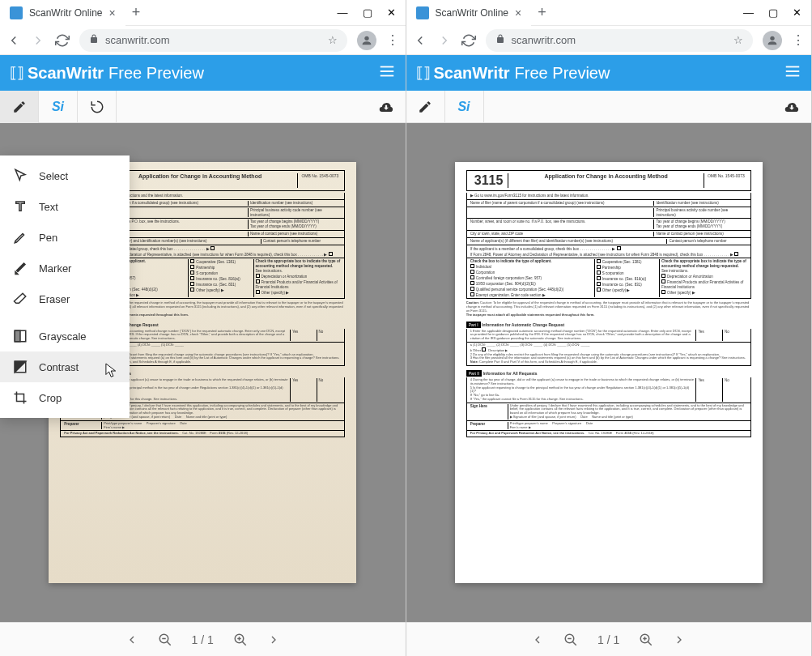 The image size is (812, 656). What do you see at coordinates (58, 368) in the screenshot?
I see `tool-contrast-label: Contrast` at bounding box center [58, 368].